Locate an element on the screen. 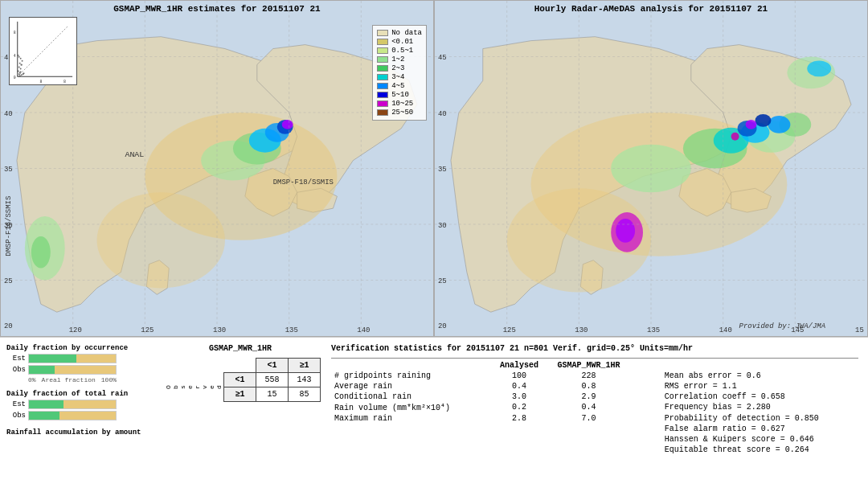  stats-right-header is located at coordinates (757, 365).